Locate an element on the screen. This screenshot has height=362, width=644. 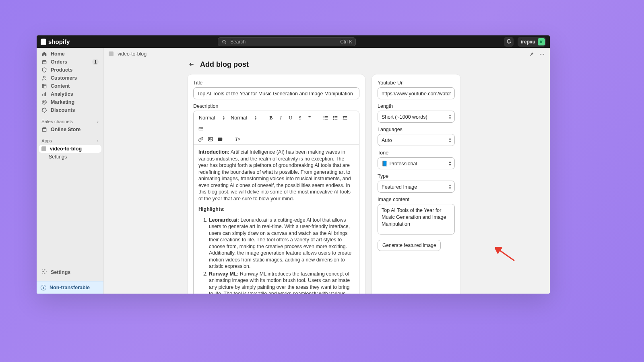
link-button is located at coordinates (201, 139).